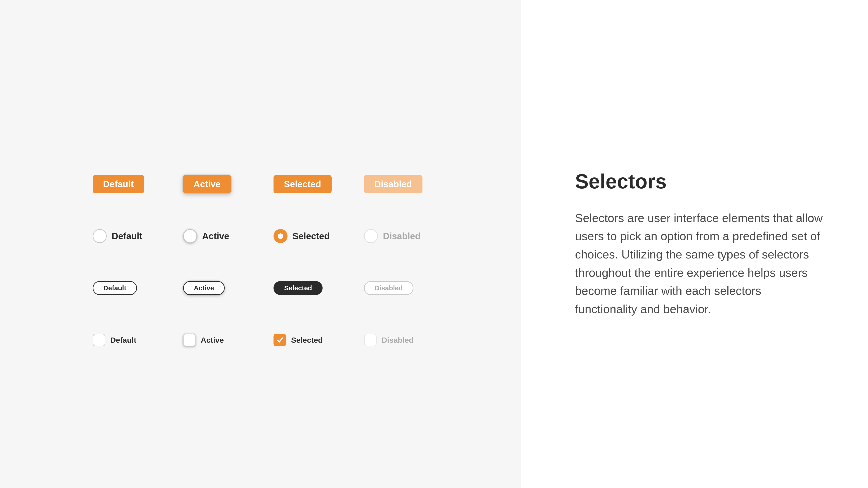 Image resolution: width=868 pixels, height=488 pixels. Describe the element at coordinates (298, 288) in the screenshot. I see `pill-selected: Selected` at that location.